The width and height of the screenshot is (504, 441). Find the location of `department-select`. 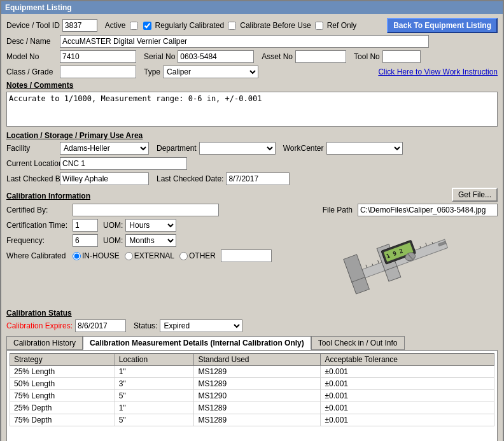

department-select is located at coordinates (237, 148).